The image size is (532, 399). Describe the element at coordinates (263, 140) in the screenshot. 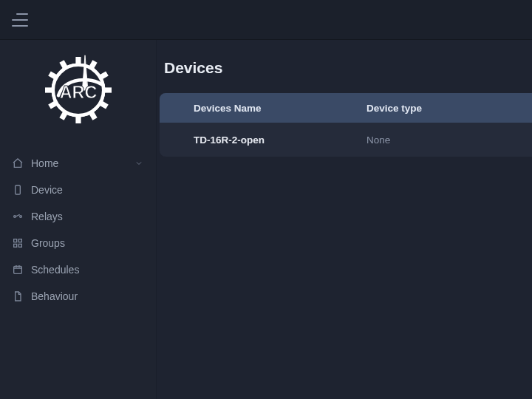

I see `cell-device-name: TD-16R-2-open` at that location.